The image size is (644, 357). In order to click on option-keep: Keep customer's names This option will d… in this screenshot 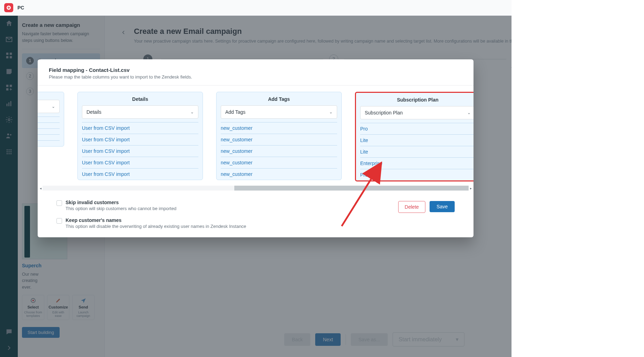, I will do `click(151, 223)`.